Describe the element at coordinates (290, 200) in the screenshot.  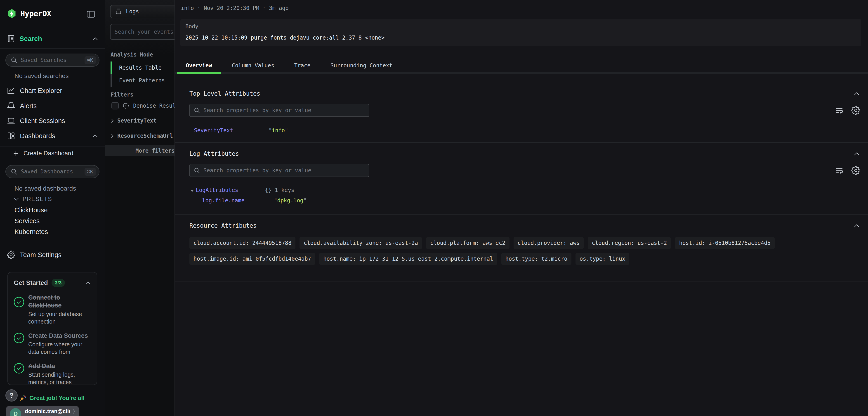
I see `attribute-value: "dpkg.log"` at that location.